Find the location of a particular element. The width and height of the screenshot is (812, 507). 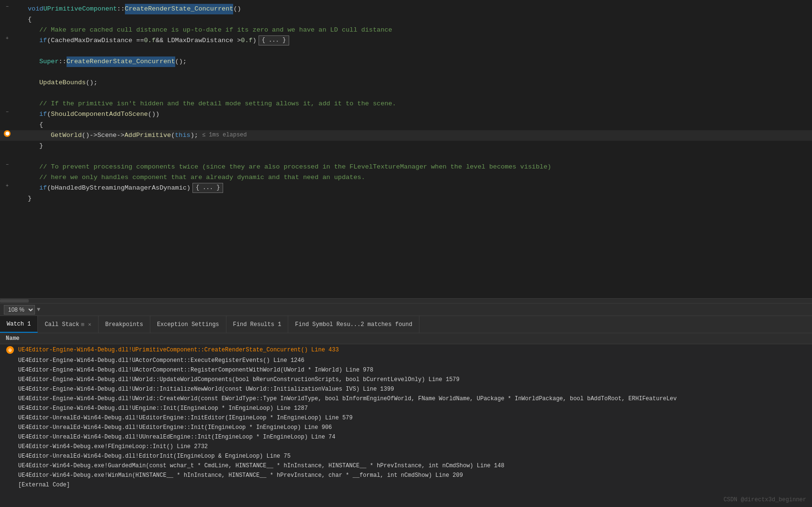

stack-item-text: UE4Editor-Engine-Win64-Debug.dll!UPrimit… is located at coordinates (412, 350).